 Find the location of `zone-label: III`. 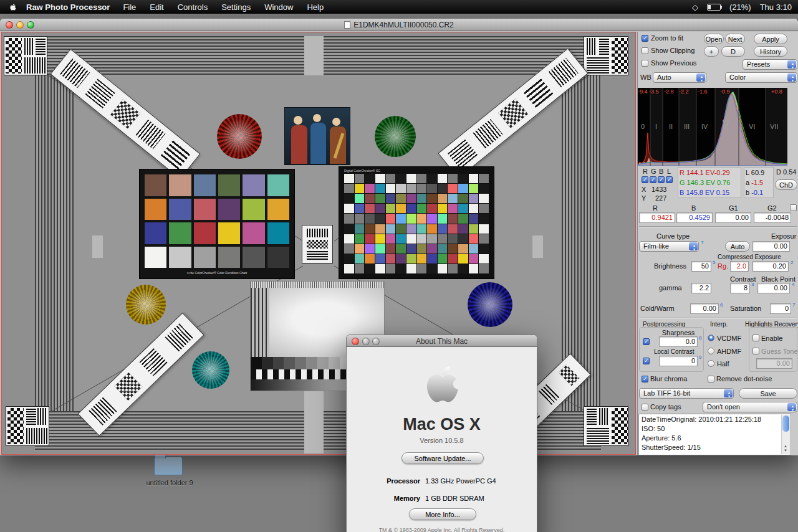

zone-label: III is located at coordinates (687, 126).